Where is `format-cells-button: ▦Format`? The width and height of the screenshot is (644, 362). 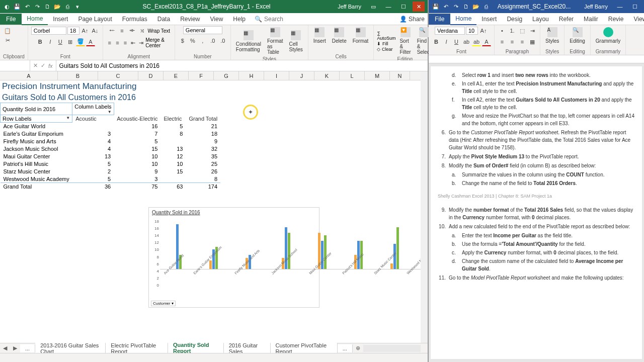 format-cells-button: ▦Format is located at coordinates (361, 35).